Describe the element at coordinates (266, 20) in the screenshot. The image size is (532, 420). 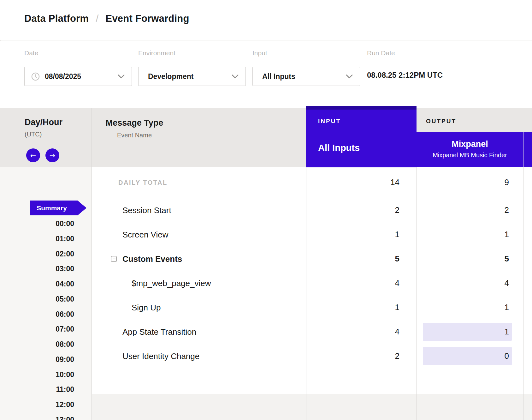
I see `top-bar: Data Platform / Event Forwarding` at that location.